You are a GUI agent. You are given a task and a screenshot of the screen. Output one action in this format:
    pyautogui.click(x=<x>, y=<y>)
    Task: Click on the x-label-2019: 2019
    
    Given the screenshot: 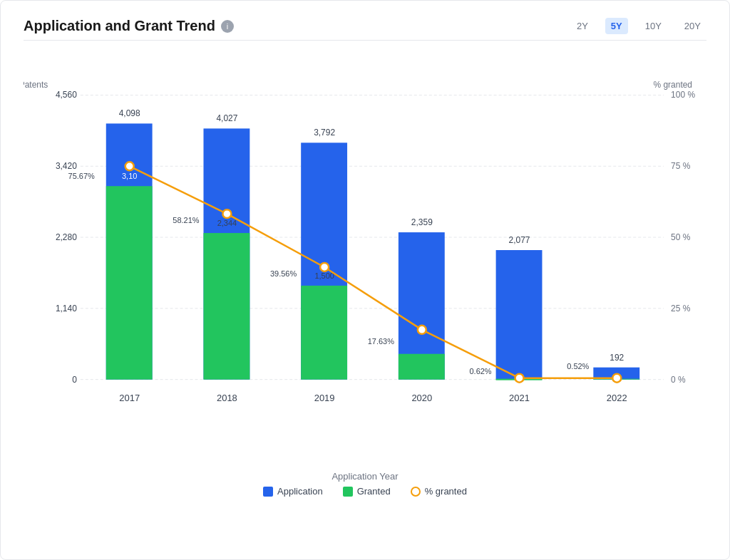 What is the action you would take?
    pyautogui.click(x=325, y=398)
    